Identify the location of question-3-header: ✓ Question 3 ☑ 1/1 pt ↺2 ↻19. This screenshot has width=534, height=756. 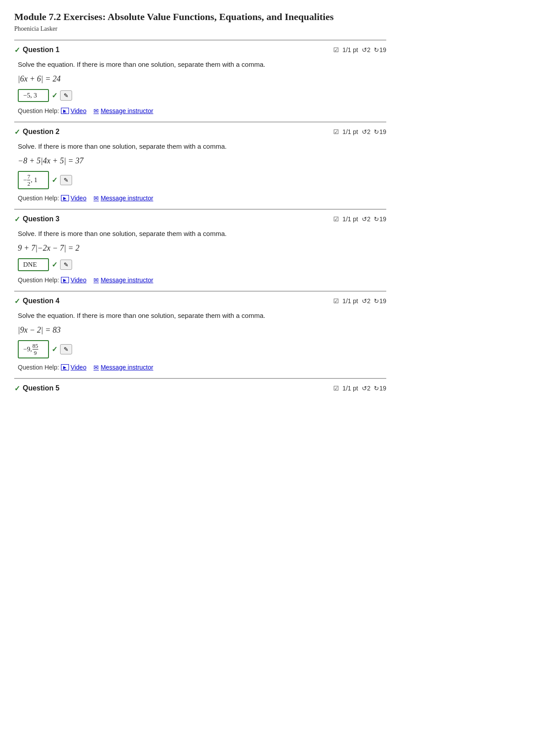
(200, 219).